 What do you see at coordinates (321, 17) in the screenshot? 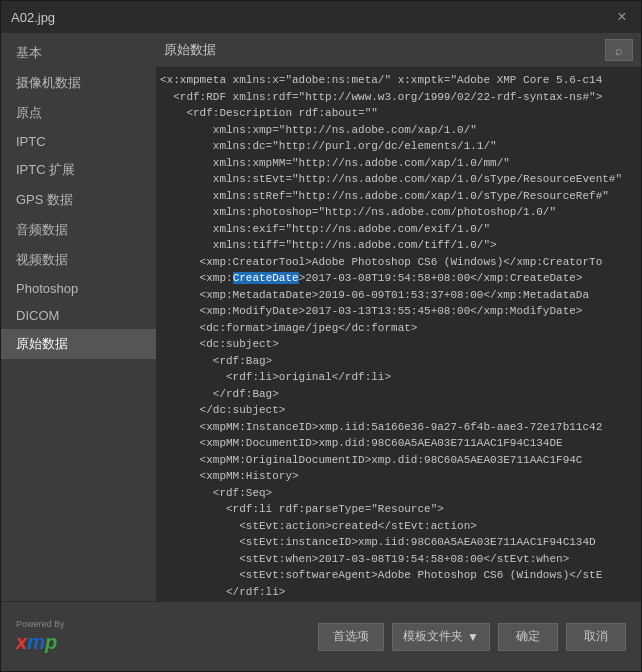
I see `title-bar: A02.jpg ×` at bounding box center [321, 17].